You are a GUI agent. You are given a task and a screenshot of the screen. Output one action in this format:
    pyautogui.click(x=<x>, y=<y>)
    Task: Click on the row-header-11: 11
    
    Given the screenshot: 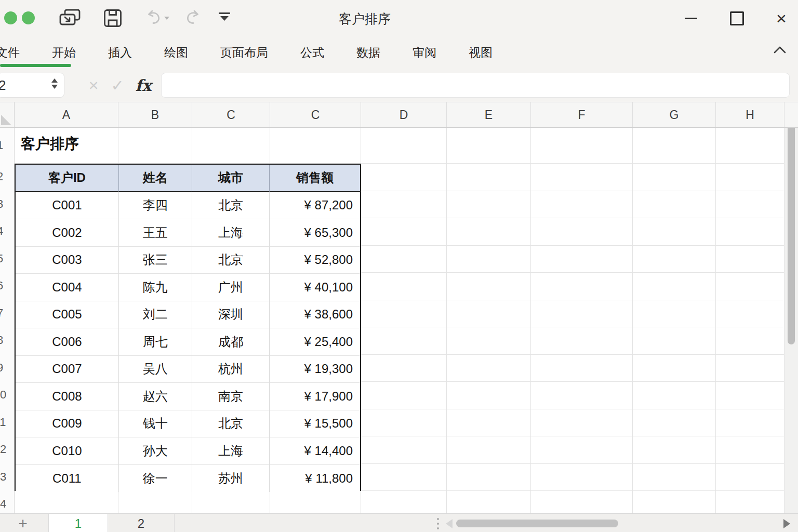 What is the action you would take?
    pyautogui.click(x=7, y=423)
    